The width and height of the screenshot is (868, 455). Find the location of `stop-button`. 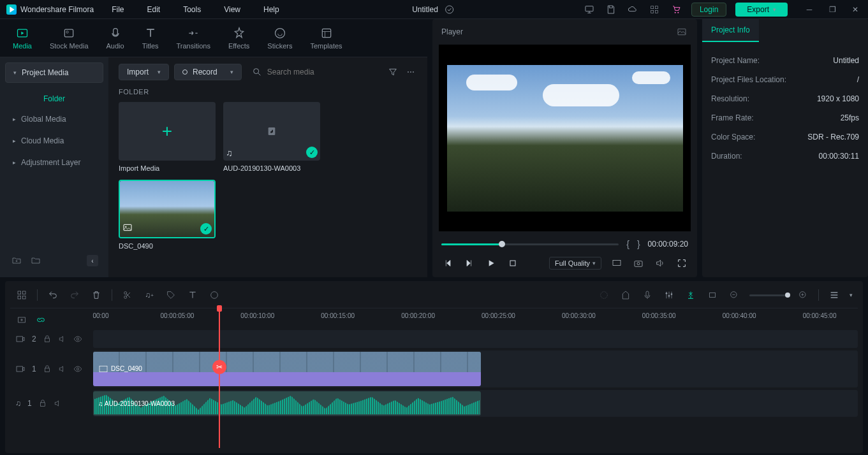

stop-button is located at coordinates (513, 263).